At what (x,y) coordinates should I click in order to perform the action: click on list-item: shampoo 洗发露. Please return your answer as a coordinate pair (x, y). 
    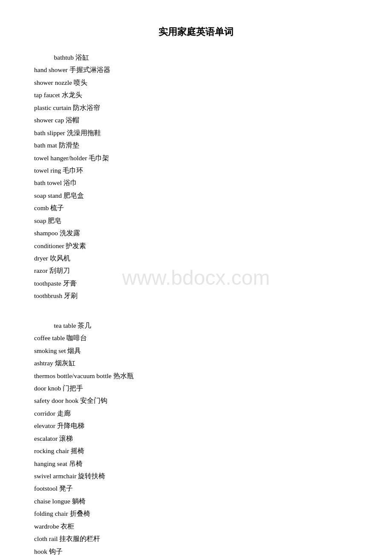
    Looking at the image, I should click on (196, 233).